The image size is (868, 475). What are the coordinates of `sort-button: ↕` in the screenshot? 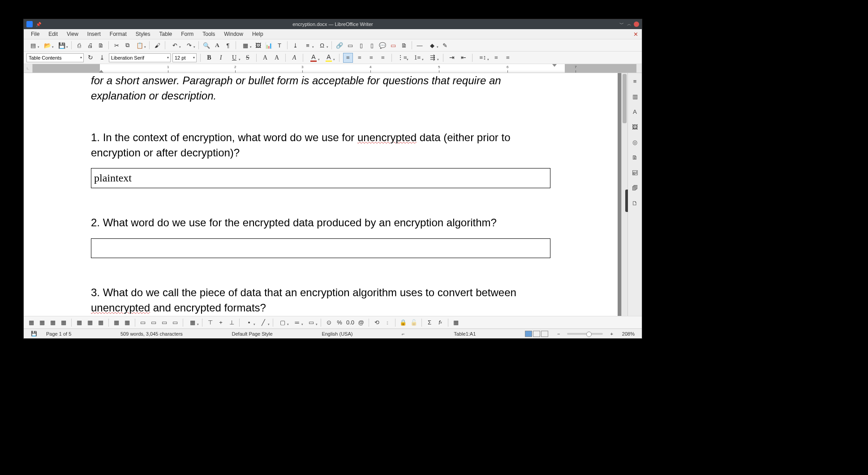 It's located at (387, 323).